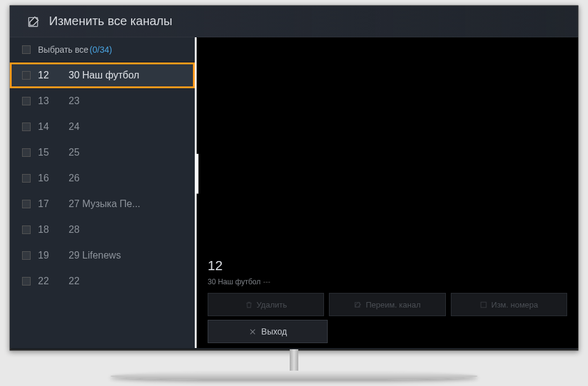 The image size is (588, 386). What do you see at coordinates (358, 305) in the screenshot?
I see `edit-small-icon` at bounding box center [358, 305].